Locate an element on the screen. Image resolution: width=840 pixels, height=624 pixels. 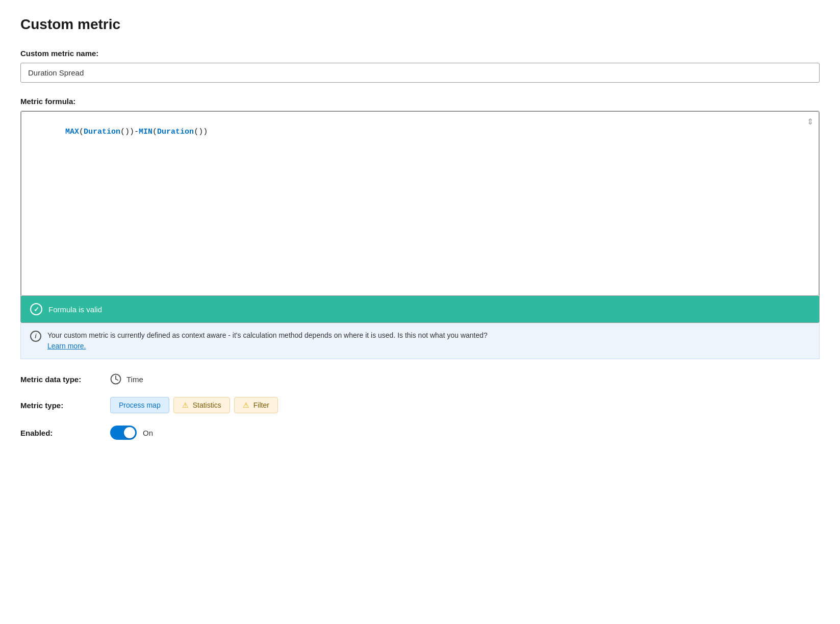
metric-type-badges: Process map ⚠ Statistics ⚠ Filter is located at coordinates (194, 405).